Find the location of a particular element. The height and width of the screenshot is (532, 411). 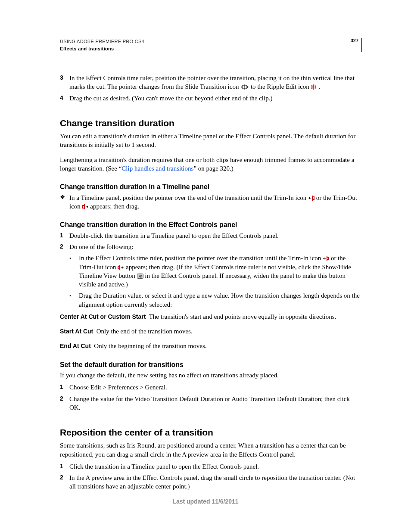

header-left: USING ADOBE PREMIERE PRO CS4 Effects and… is located at coordinates (102, 45).